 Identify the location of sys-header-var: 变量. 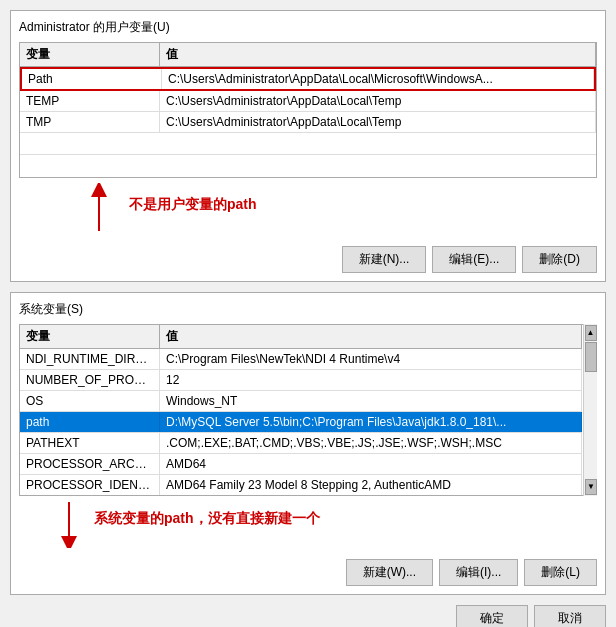
(90, 336).